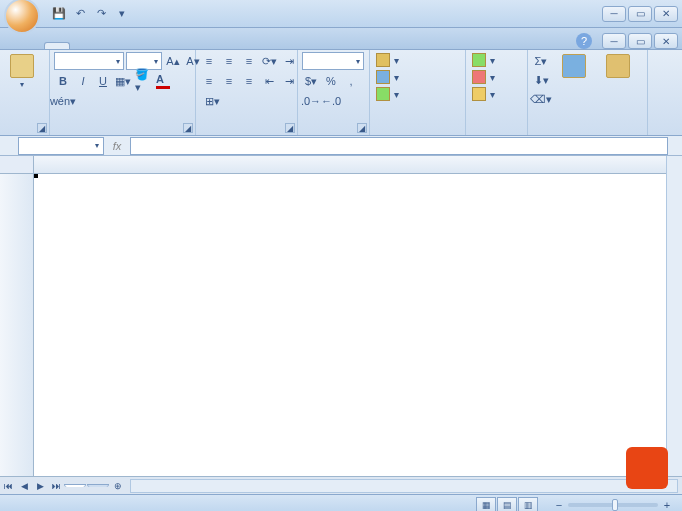 The height and width of the screenshot is (511, 682). What do you see at coordinates (388, 94) in the screenshot?
I see `cell-styles-button: ▾` at bounding box center [388, 94].